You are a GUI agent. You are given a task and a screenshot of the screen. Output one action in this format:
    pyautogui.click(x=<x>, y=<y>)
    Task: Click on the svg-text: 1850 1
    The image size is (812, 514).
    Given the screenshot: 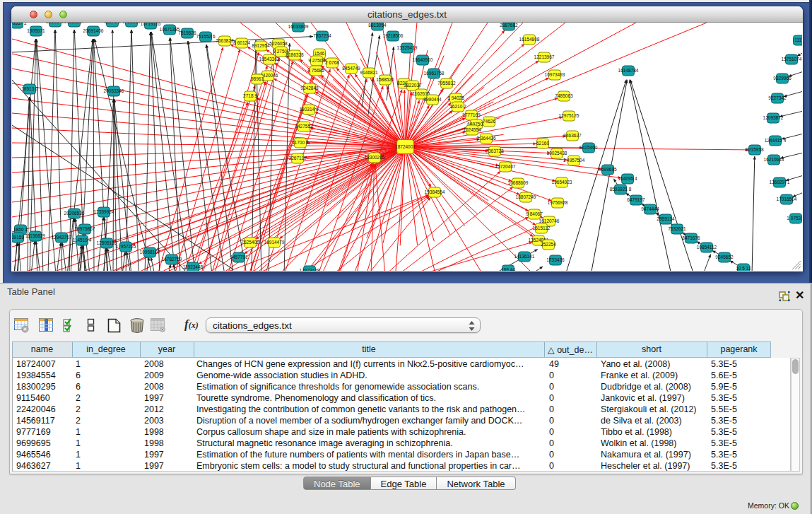 What is the action you would take?
    pyautogui.click(x=20, y=229)
    